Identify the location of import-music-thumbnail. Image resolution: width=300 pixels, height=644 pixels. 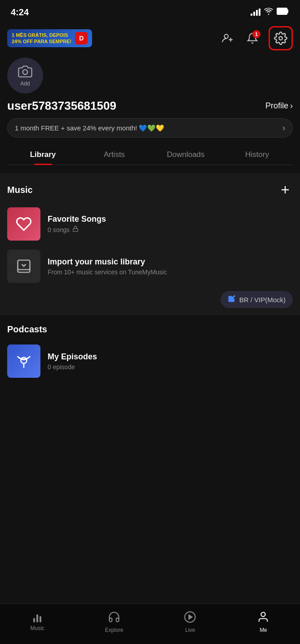
(24, 266).